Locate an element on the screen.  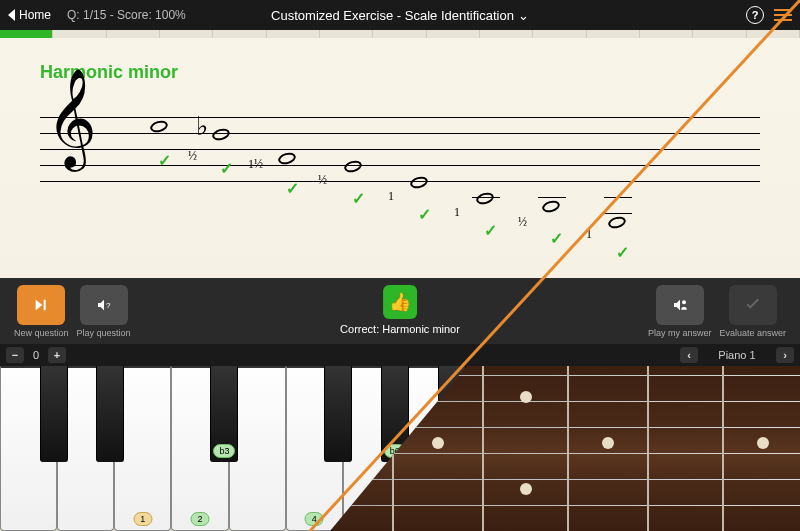
next-icon is located at coordinates (41, 305).